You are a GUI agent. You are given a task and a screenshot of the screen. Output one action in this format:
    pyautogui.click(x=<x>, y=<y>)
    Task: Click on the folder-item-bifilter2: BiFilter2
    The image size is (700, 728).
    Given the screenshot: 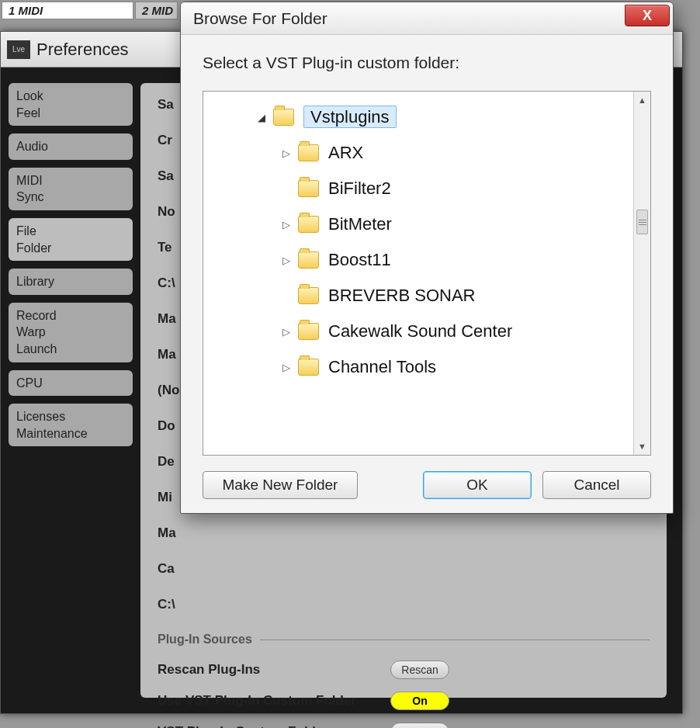 What is the action you would take?
    pyautogui.click(x=418, y=189)
    